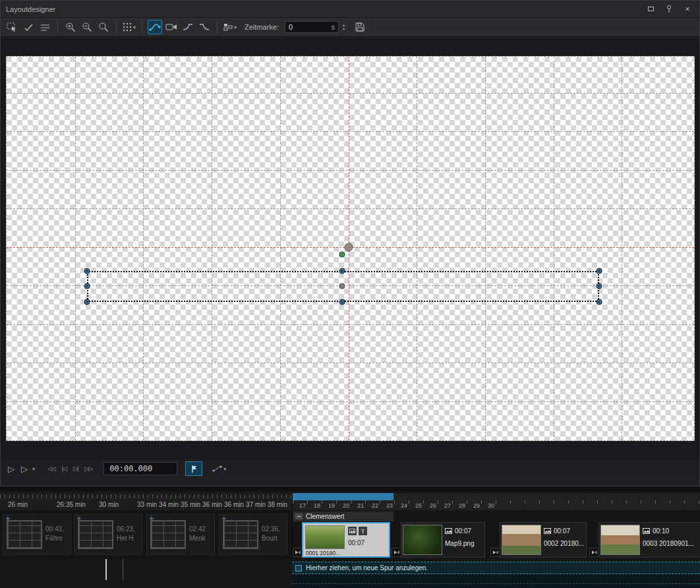 This screenshot has height=588, width=700. What do you see at coordinates (600, 272) in the screenshot?
I see `handle-top-right` at bounding box center [600, 272].